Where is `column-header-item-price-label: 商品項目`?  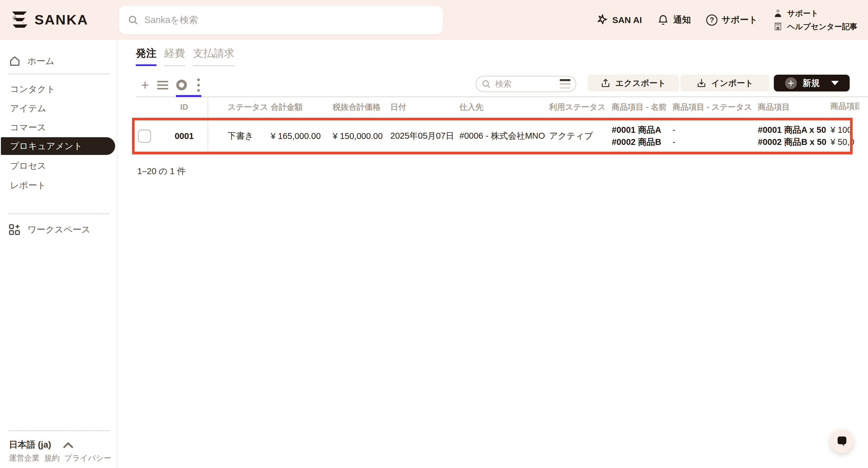 column-header-item-price-label: 商品項目 is located at coordinates (845, 106).